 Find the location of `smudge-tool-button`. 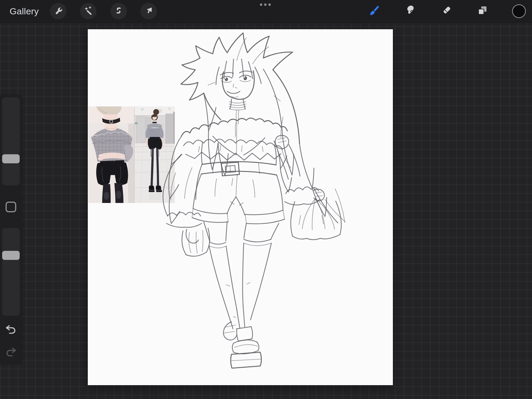

smudge-tool-button is located at coordinates (410, 11).